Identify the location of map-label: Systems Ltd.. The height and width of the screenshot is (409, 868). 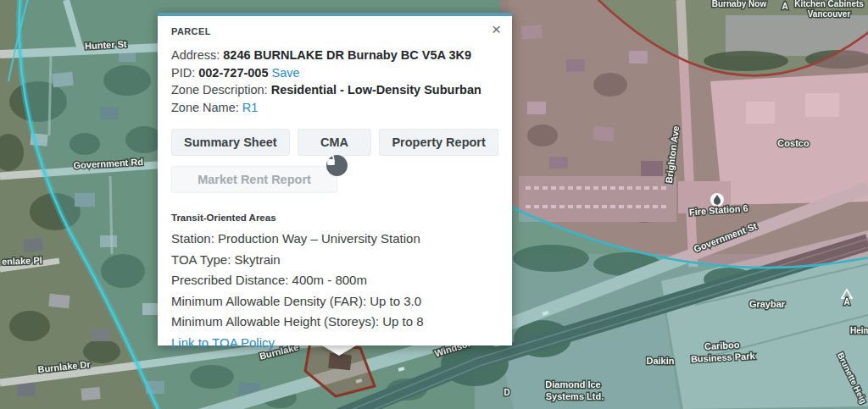
(575, 396).